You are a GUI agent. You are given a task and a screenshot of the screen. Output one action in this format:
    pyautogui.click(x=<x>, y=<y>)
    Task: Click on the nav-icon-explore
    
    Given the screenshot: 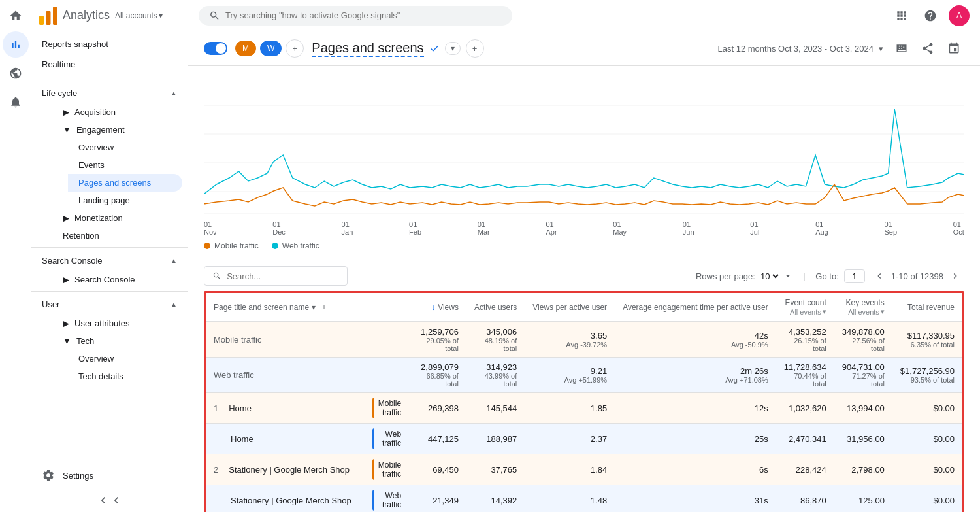 What is the action you would take?
    pyautogui.click(x=16, y=73)
    